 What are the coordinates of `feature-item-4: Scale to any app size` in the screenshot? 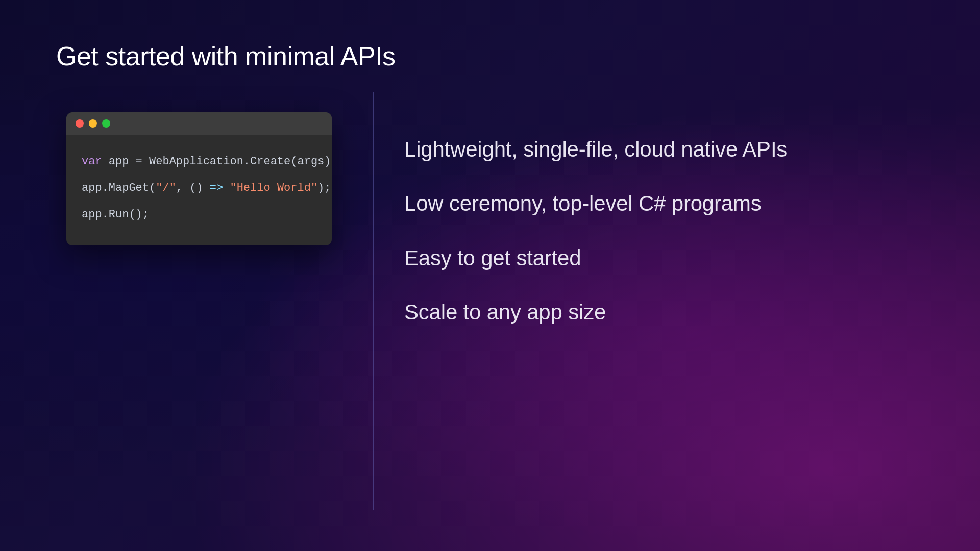 It's located at (664, 312).